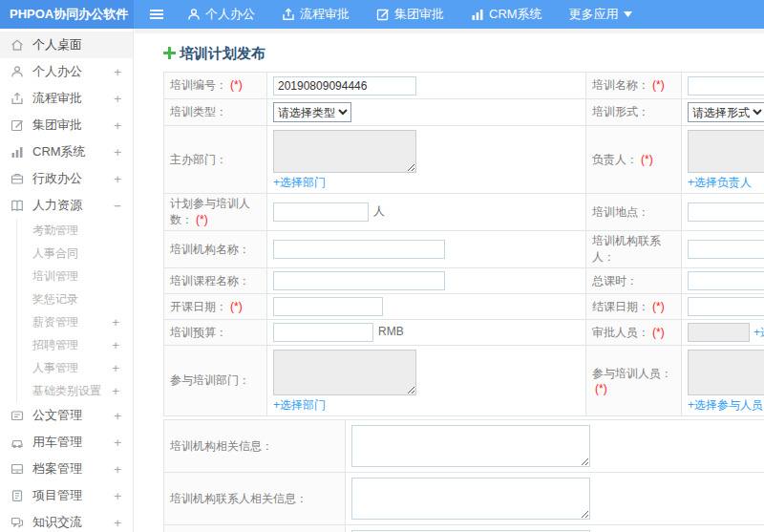 The height and width of the screenshot is (532, 764). I want to click on field-label: 培训编号：(*), so click(216, 86).